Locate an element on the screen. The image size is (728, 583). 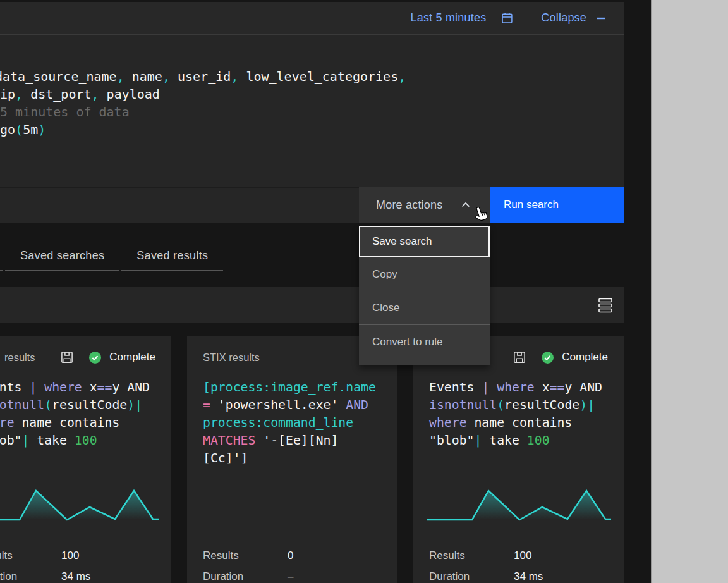
code-line: process:command_line is located at coordinates (292, 423).